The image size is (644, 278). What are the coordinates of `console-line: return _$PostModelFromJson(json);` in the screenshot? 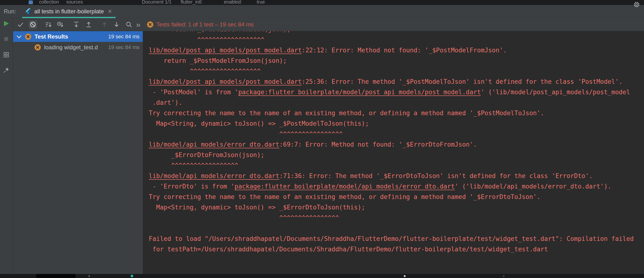 It's located at (396, 61).